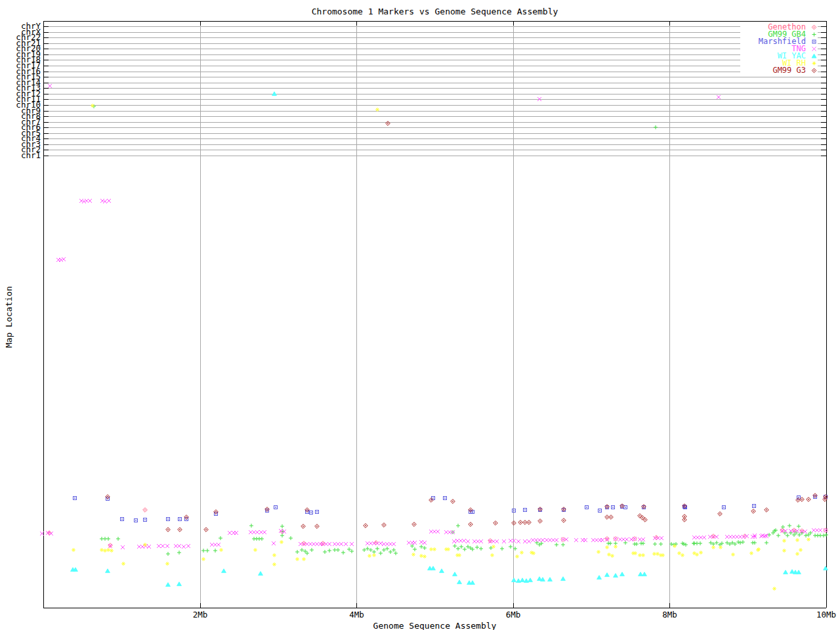 Image resolution: width=840 pixels, height=630 pixels. I want to click on legend-item-marshfield: Marshfield, so click(779, 42).